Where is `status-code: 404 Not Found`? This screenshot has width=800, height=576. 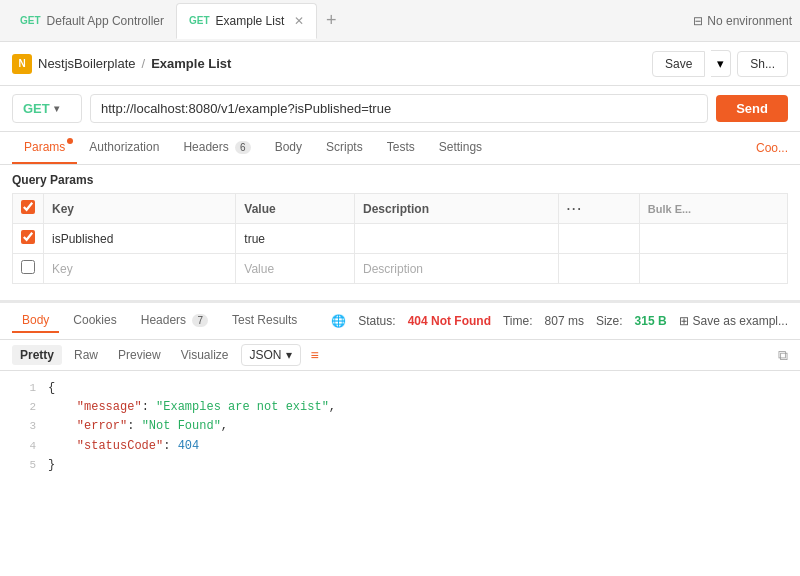
status-code: 404 Not Found is located at coordinates (450, 321).